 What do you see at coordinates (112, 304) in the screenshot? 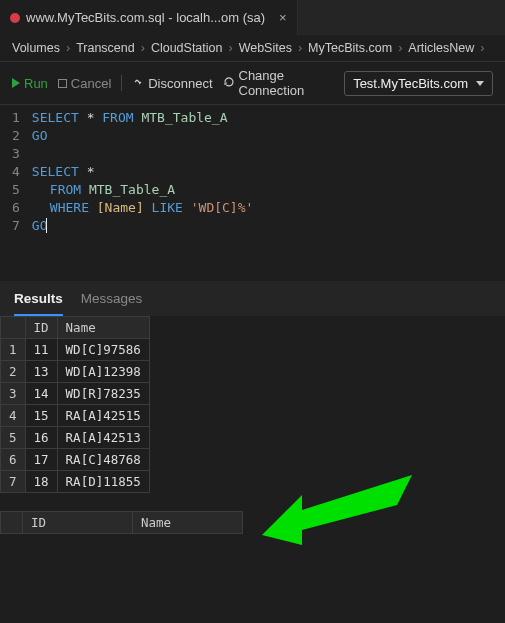
I see `tab-messages: Messages` at bounding box center [112, 304].